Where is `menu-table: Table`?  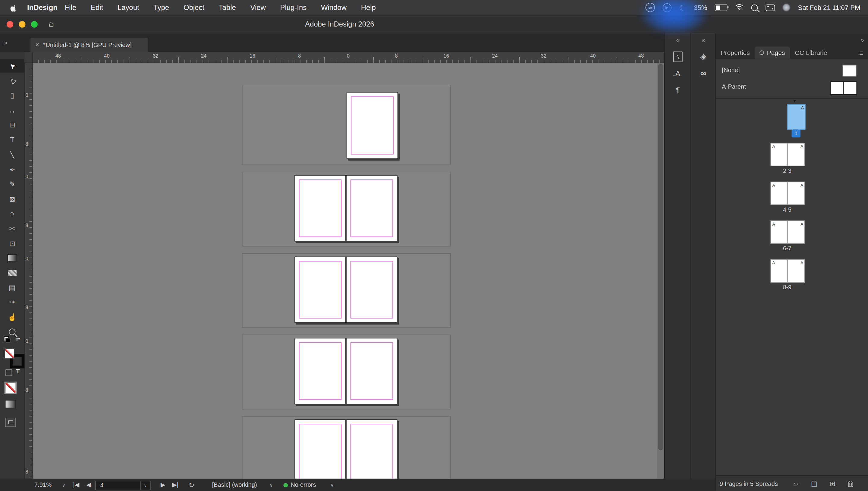
menu-table: Table is located at coordinates (227, 7).